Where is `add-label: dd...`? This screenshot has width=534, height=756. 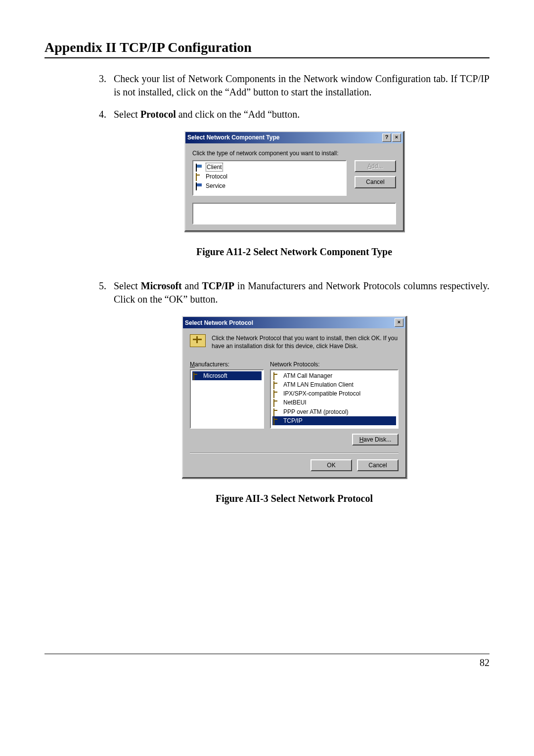 add-label: dd... is located at coordinates (377, 166).